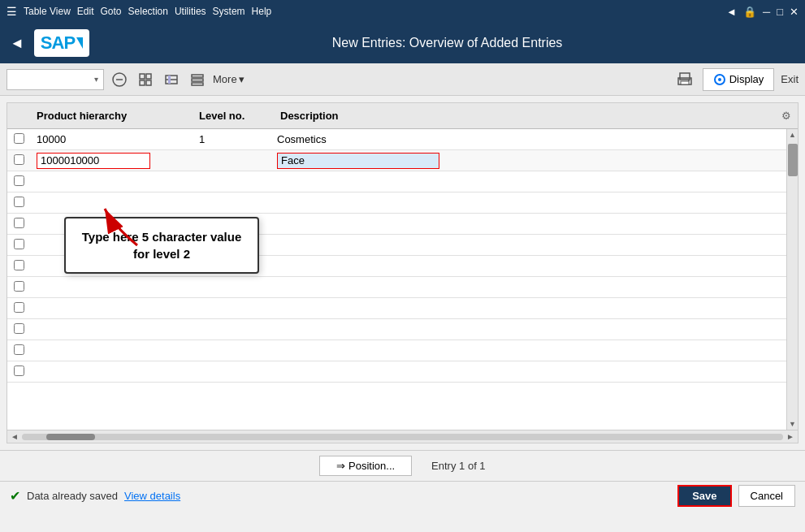 This screenshot has height=532, width=805. Describe the element at coordinates (233, 115) in the screenshot. I see `header-level: Level no.` at that location.